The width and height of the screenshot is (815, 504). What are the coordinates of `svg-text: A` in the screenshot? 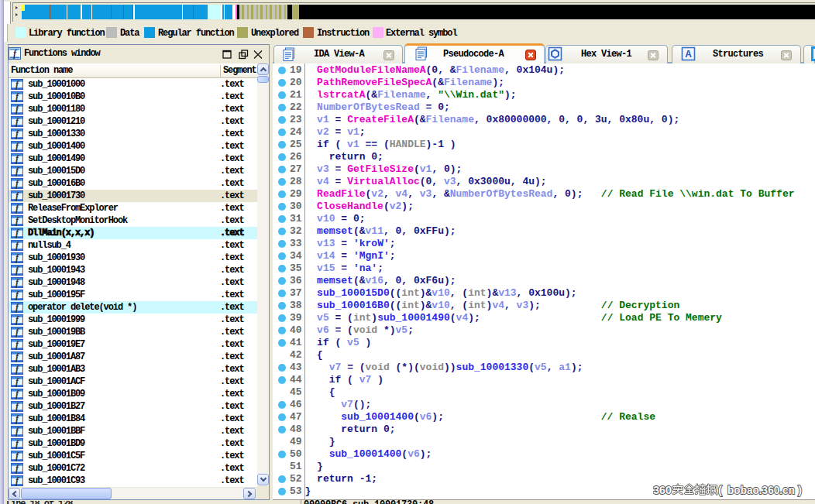 It's located at (688, 54).